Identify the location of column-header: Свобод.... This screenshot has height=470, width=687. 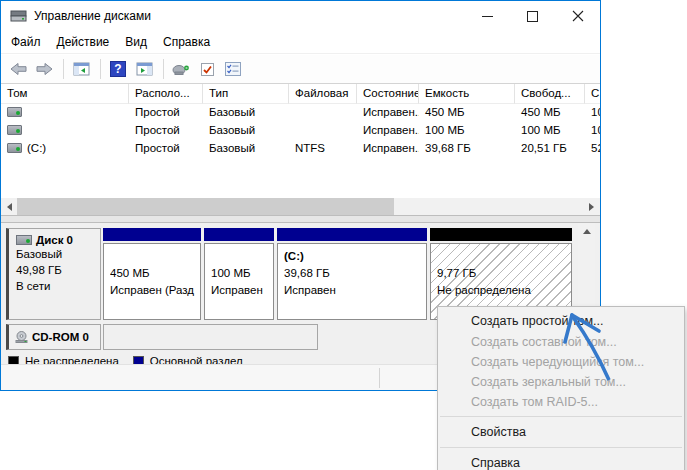
(550, 94).